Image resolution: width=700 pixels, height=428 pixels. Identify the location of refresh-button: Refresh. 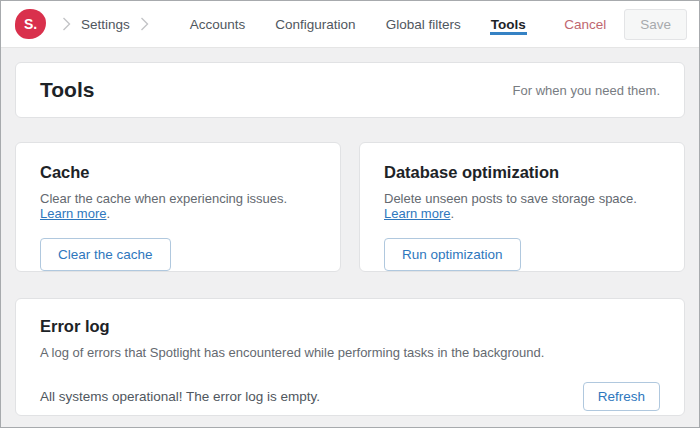
(622, 396).